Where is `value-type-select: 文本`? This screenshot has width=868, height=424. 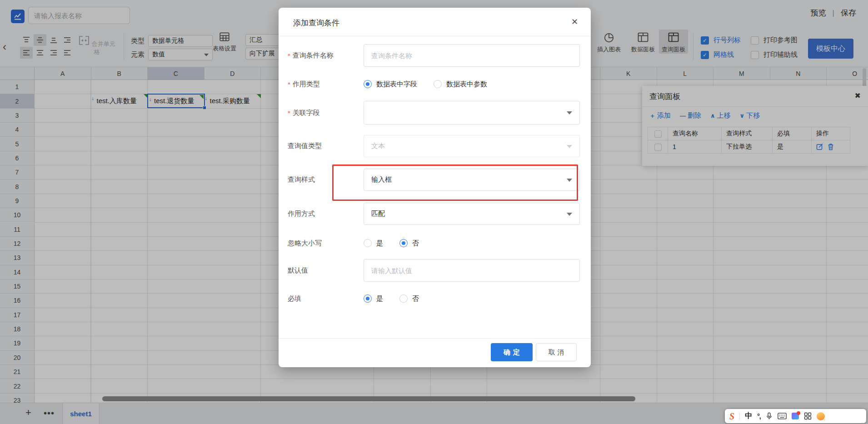 value-type-select: 文本 is located at coordinates (472, 146).